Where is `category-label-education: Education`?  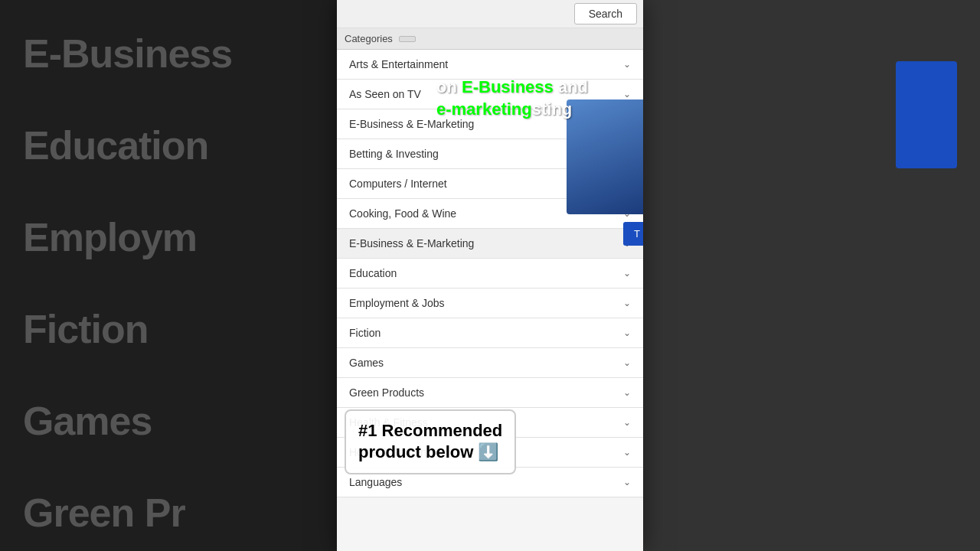
category-label-education: Education is located at coordinates (373, 273).